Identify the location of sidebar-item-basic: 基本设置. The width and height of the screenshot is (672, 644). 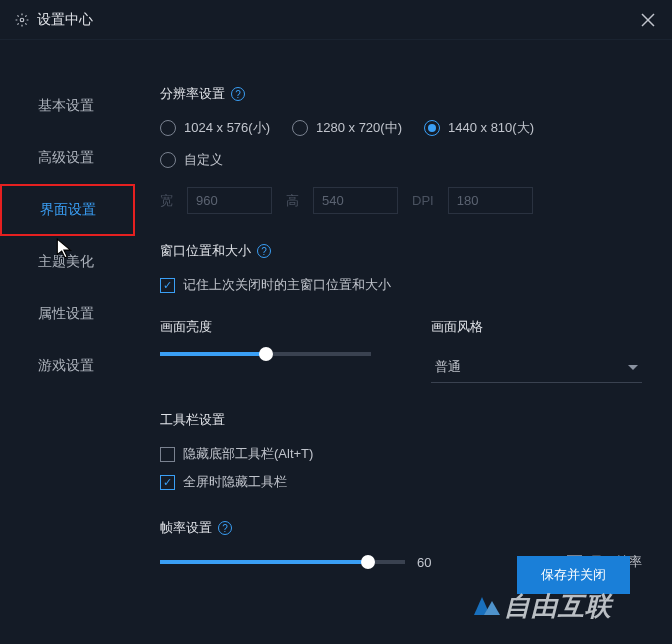
(68, 106).